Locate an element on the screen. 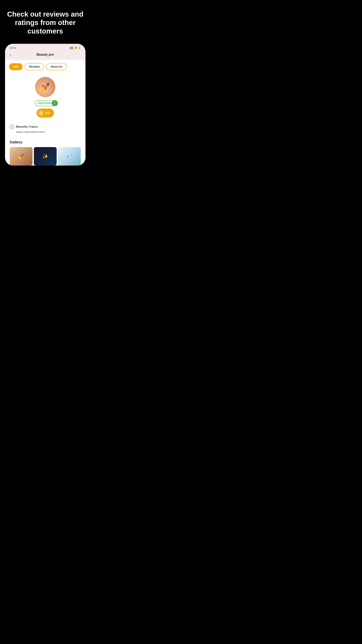  tab-bar: Info Reviews About Us is located at coordinates (45, 66).